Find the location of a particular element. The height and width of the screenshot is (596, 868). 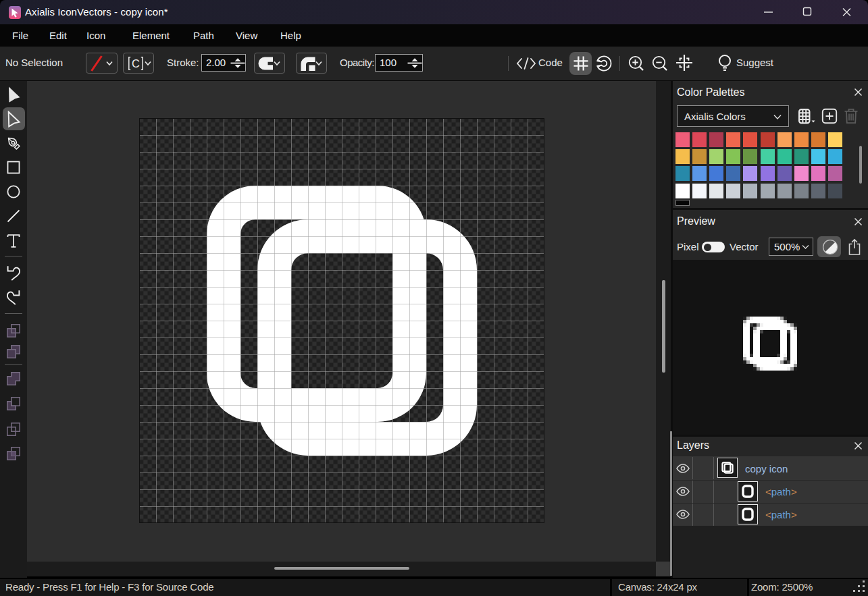

svg-text: C is located at coordinates (136, 63).